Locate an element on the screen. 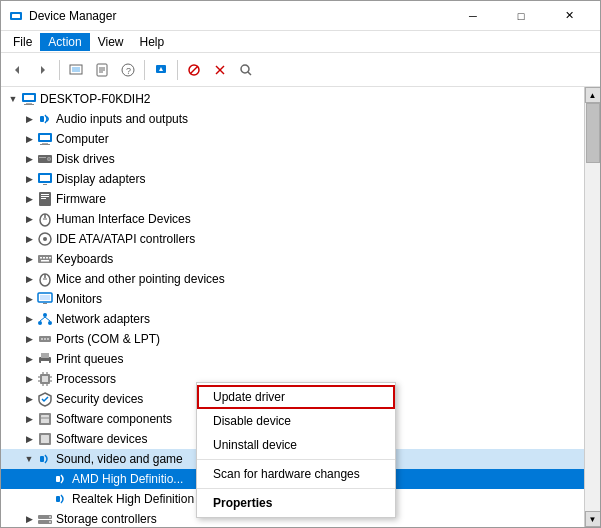  keyboards-expand-icon: ▶ is located at coordinates (29, 259).